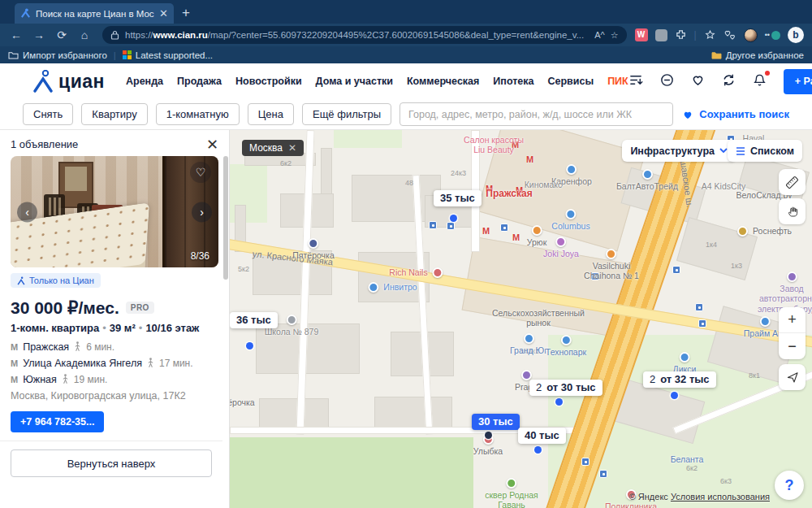 This screenshot has width=812, height=508. I want to click on bookmark-star-icon: ☆, so click(615, 36).